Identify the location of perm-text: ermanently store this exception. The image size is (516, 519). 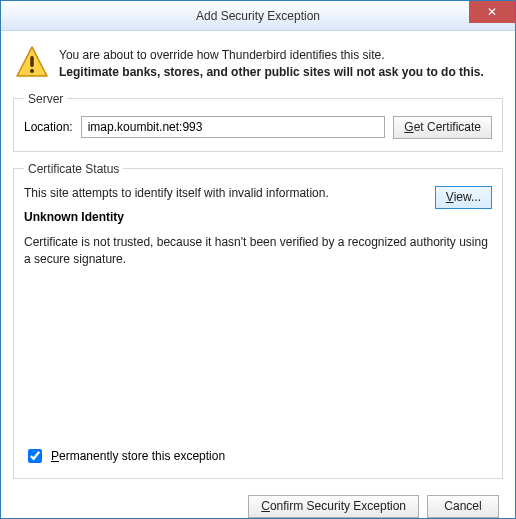
(142, 456).